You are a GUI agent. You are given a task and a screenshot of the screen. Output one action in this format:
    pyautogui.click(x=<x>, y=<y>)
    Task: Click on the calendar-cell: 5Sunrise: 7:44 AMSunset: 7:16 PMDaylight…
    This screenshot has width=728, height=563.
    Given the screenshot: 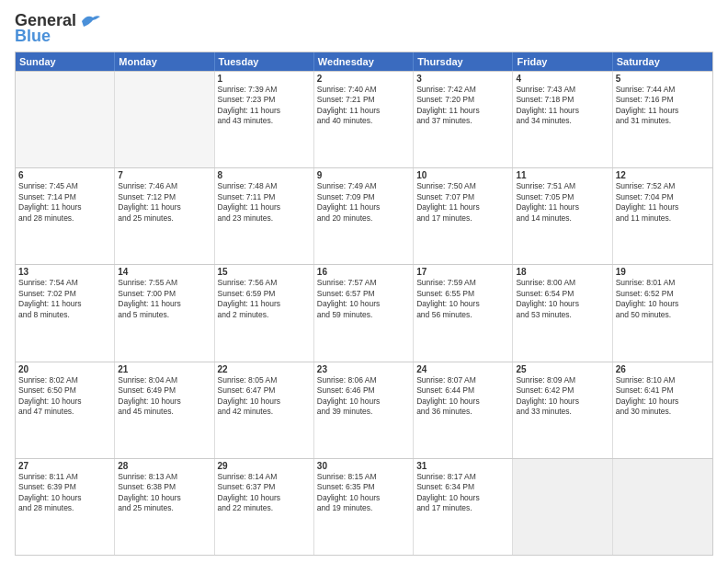 What is the action you would take?
    pyautogui.click(x=663, y=120)
    